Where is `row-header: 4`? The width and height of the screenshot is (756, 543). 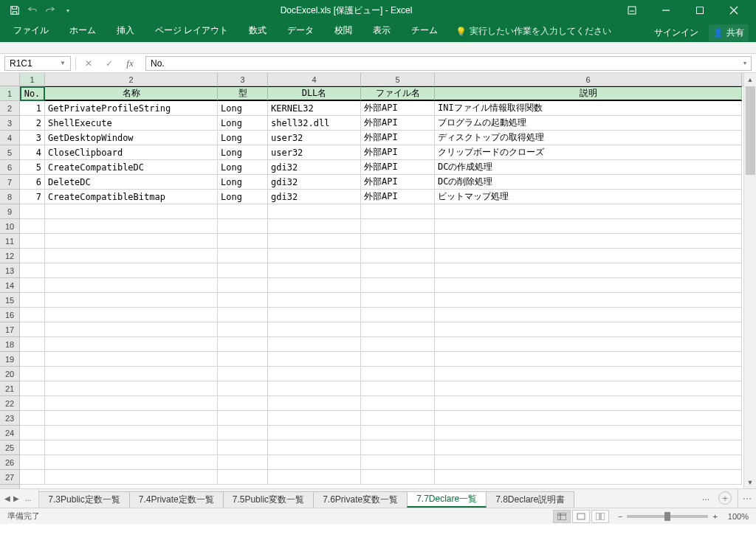 row-header: 4 is located at coordinates (10, 138).